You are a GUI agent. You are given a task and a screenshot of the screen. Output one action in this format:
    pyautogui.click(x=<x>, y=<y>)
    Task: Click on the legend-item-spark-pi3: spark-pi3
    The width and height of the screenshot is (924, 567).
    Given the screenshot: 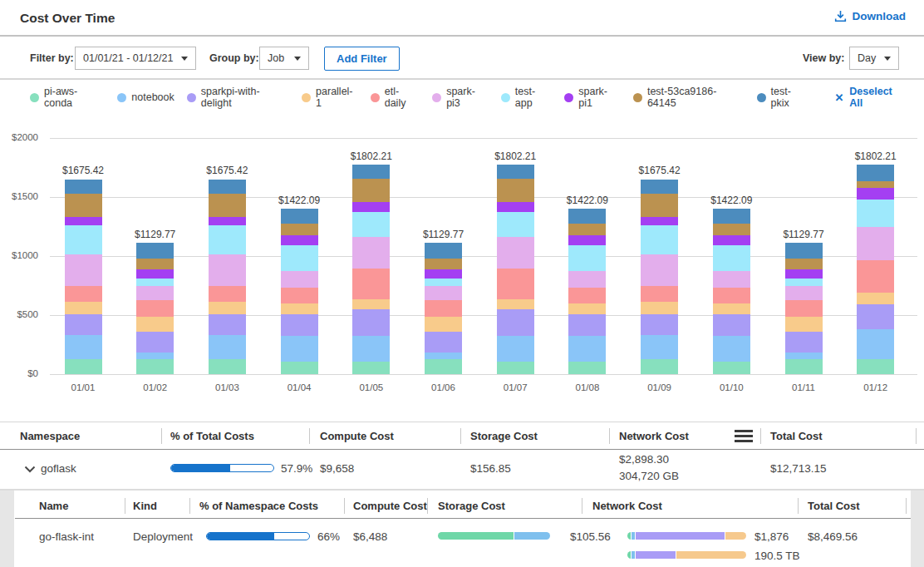 What is the action you would take?
    pyautogui.click(x=460, y=97)
    